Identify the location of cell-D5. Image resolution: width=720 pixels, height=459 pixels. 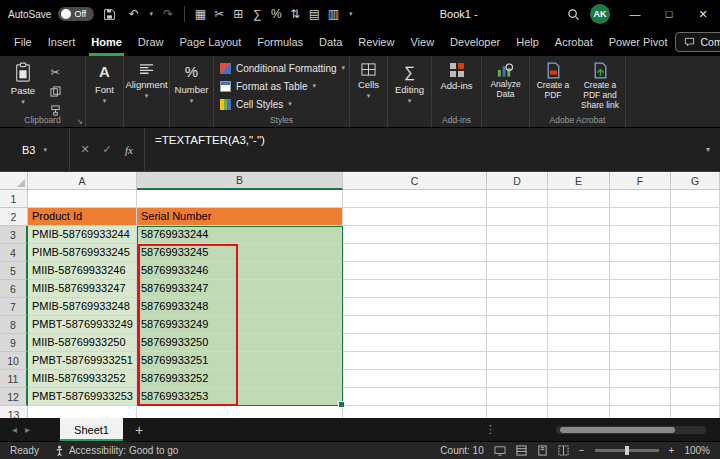
(518, 271).